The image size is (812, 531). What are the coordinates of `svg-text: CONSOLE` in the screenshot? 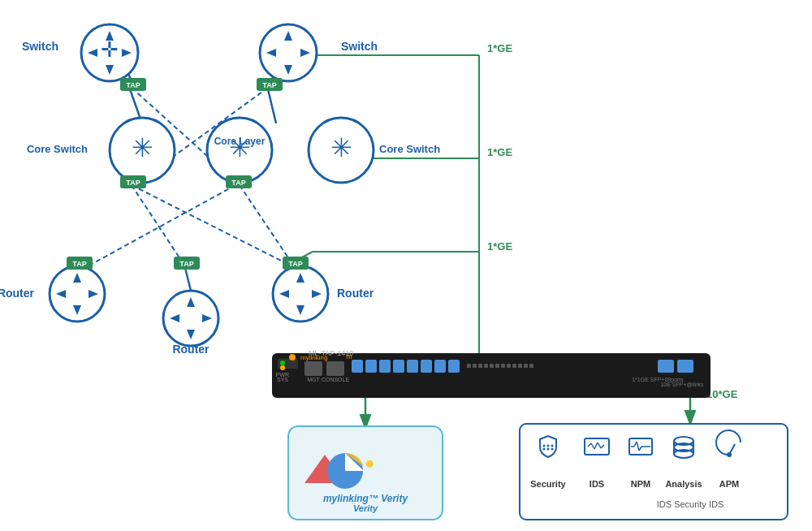 It's located at (336, 380).